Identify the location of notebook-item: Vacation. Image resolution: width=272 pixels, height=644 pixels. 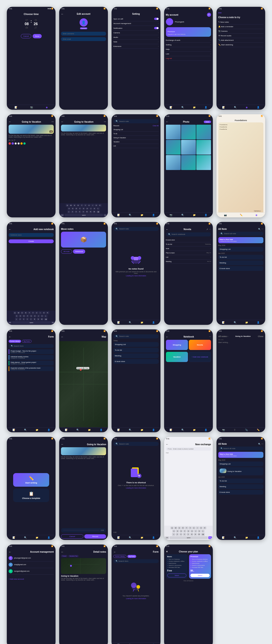
(177, 357).